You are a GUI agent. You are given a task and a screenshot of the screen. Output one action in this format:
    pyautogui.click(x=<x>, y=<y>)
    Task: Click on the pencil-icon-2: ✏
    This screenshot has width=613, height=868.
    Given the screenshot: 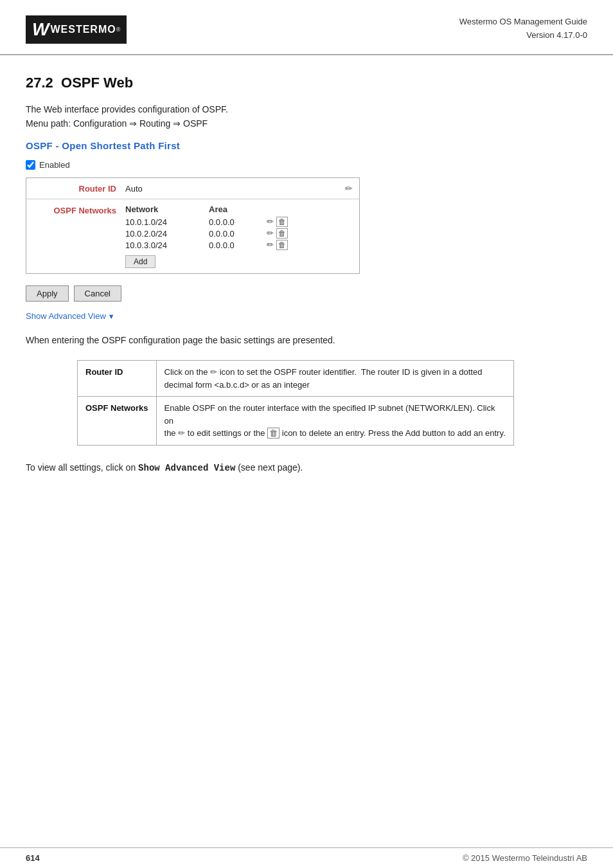 What is the action you would take?
    pyautogui.click(x=181, y=433)
    